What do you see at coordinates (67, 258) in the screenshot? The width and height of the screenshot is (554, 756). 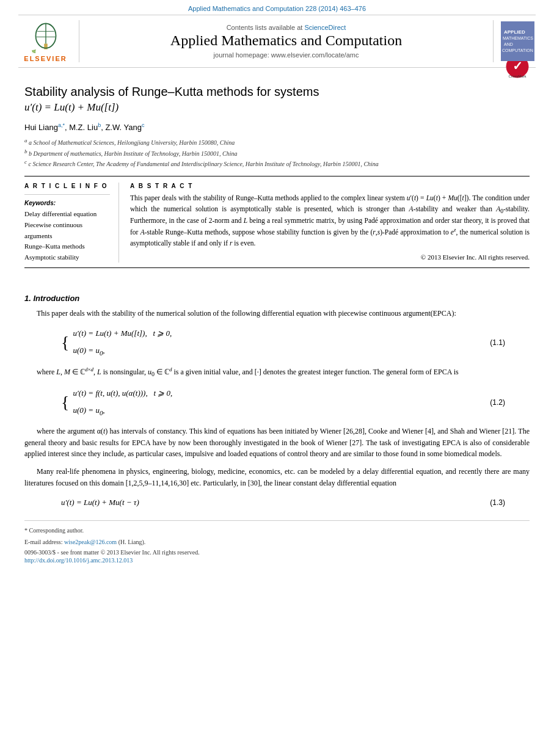 I see `keyword-4: Asymptotic stability` at bounding box center [67, 258].